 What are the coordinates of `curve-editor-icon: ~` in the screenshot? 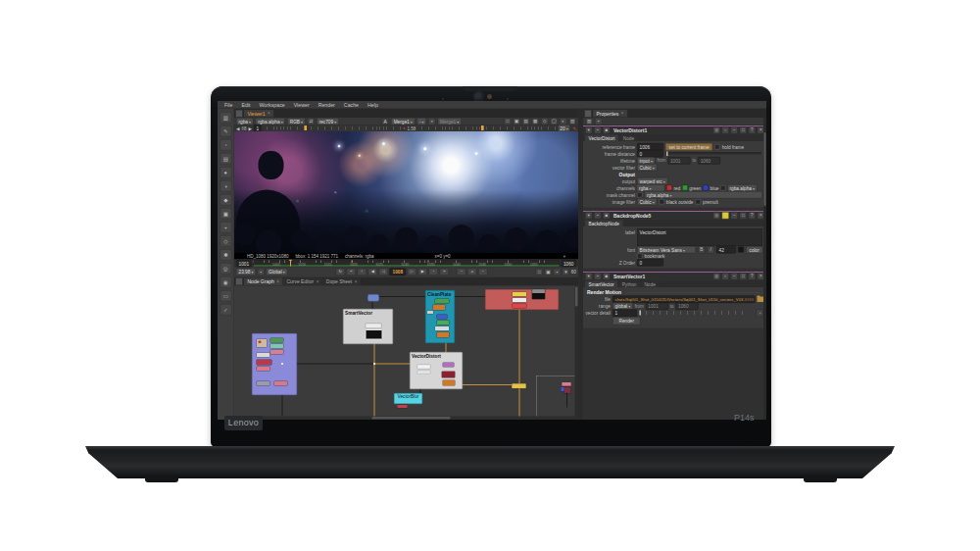 It's located at (598, 276).